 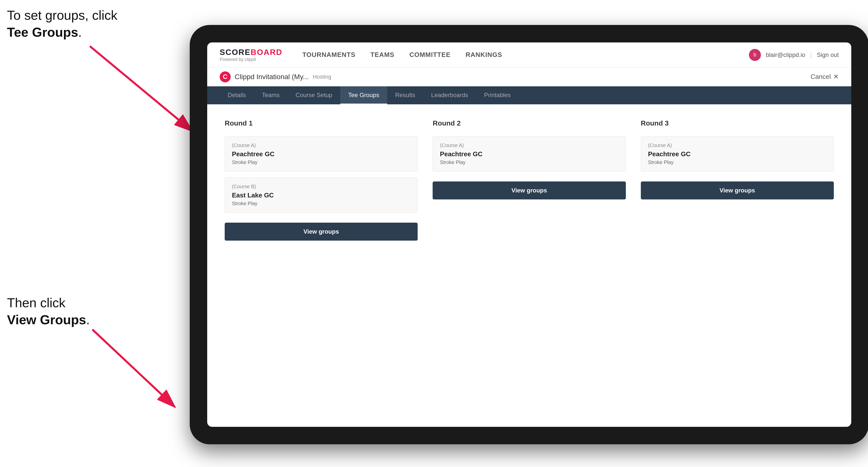 What do you see at coordinates (737, 123) in the screenshot?
I see `round-3-title: Round 3` at bounding box center [737, 123].